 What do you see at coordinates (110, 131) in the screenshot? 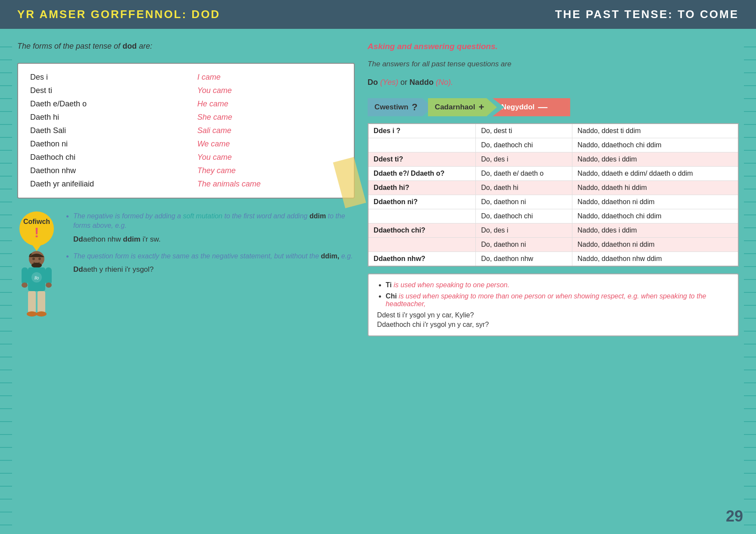
I see `welsh-form: Daeth Sali` at bounding box center [110, 131].